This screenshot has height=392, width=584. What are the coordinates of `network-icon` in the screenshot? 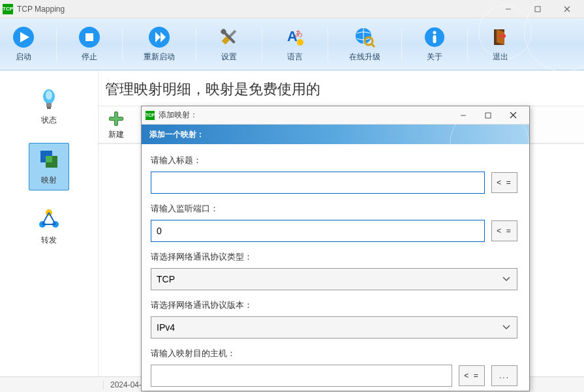 It's located at (49, 219).